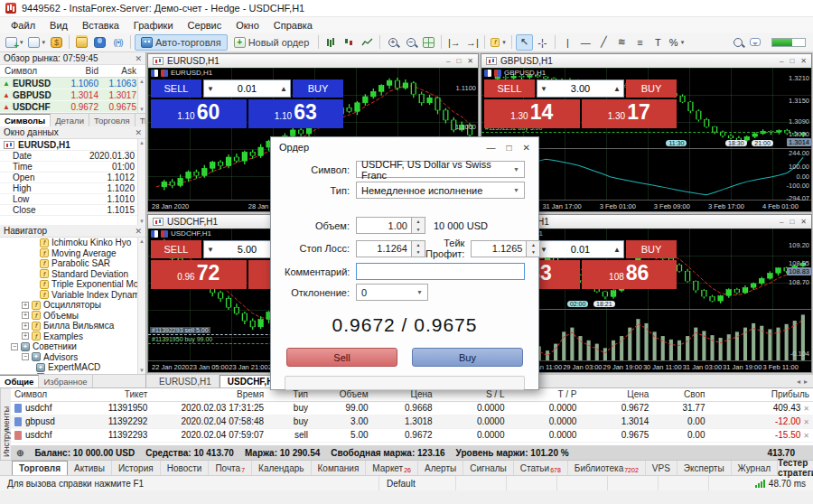 This screenshot has width=813, height=504. What do you see at coordinates (677, 42) in the screenshot?
I see `objects-tool-button: %▾` at bounding box center [677, 42].